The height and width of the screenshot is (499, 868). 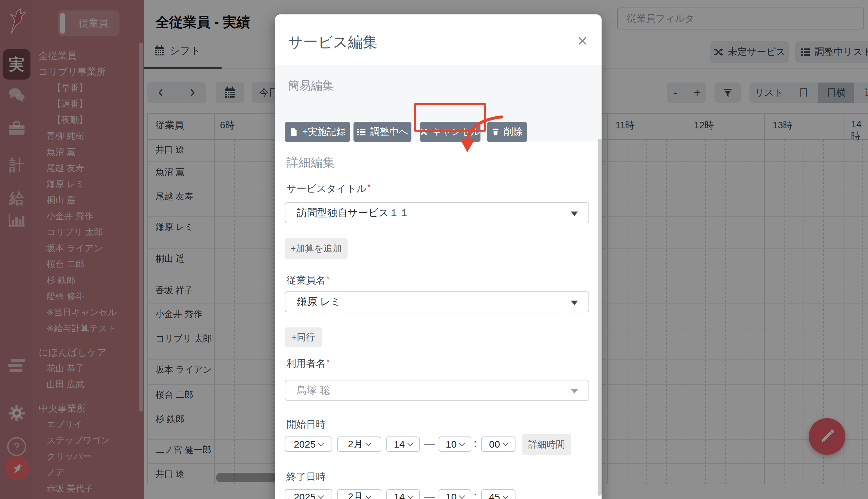 What do you see at coordinates (547, 445) in the screenshot?
I see `time-detail-button: 詳細時間` at bounding box center [547, 445].